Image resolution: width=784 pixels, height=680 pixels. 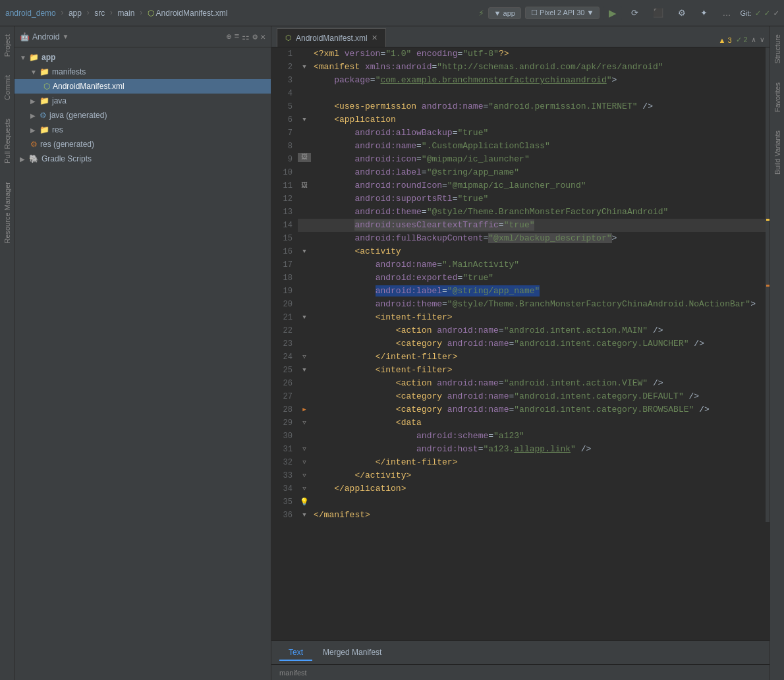 I want to click on device-config-button: ☐ Pixel 2 API 30 ▼, so click(x=563, y=13).